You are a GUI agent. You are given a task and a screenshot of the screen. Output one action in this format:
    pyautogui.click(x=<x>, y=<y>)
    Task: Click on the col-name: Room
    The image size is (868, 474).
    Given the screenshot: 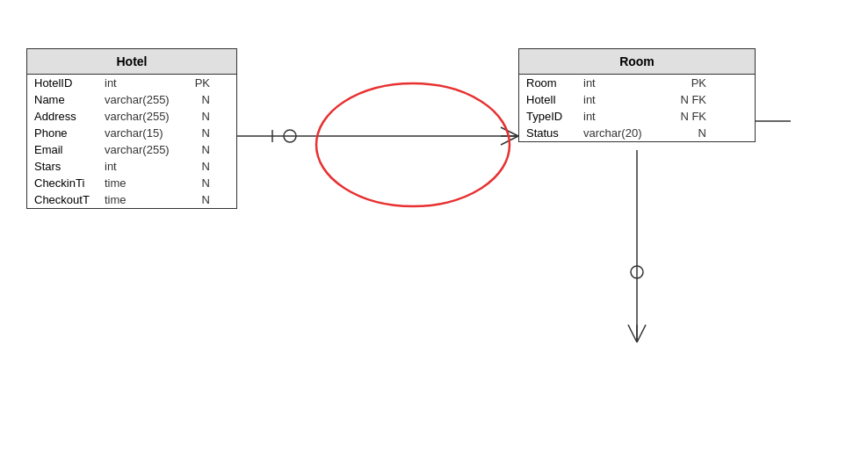 What is the action you would take?
    pyautogui.click(x=555, y=83)
    